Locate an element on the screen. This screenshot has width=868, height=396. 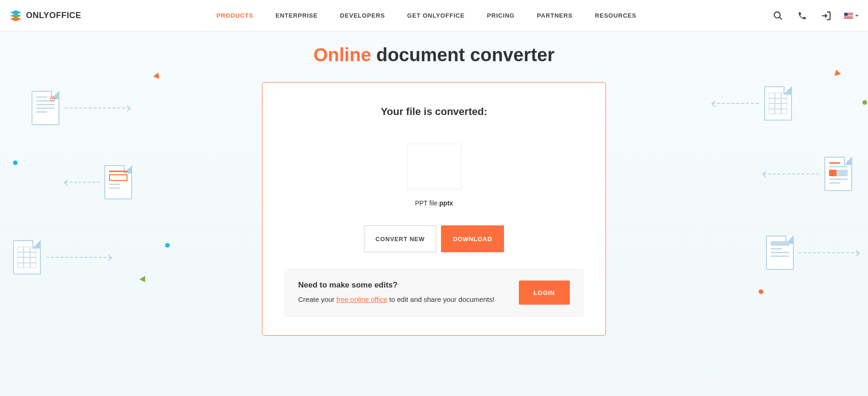
convert-new-button: CONVERT NEW is located at coordinates (400, 239).